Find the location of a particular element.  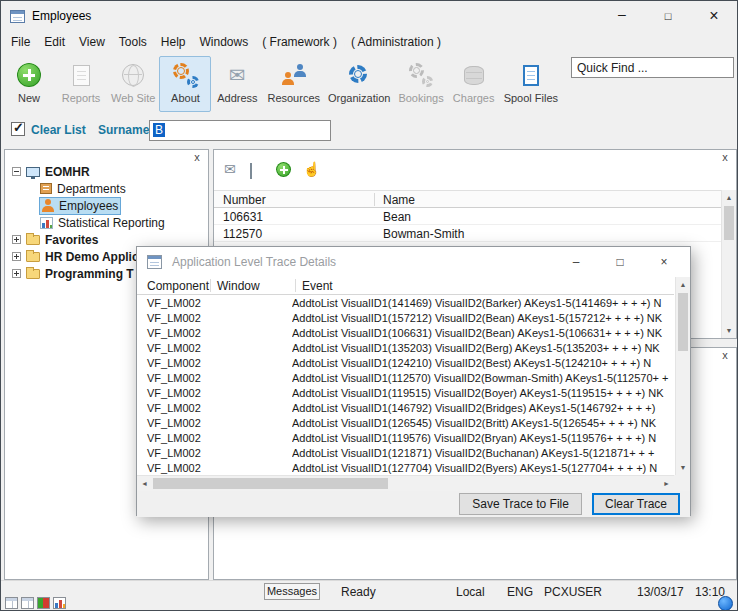

column-header-event: Event is located at coordinates (318, 286).